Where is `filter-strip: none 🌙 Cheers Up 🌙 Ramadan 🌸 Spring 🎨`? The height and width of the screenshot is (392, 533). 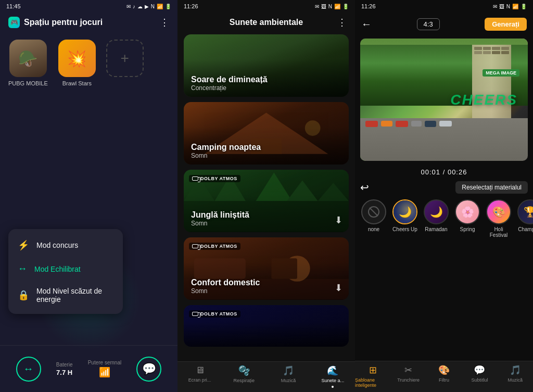 filter-strip: none 🌙 Cheers Up 🌙 Ramadan 🌸 Spring 🎨 is located at coordinates (444, 219).